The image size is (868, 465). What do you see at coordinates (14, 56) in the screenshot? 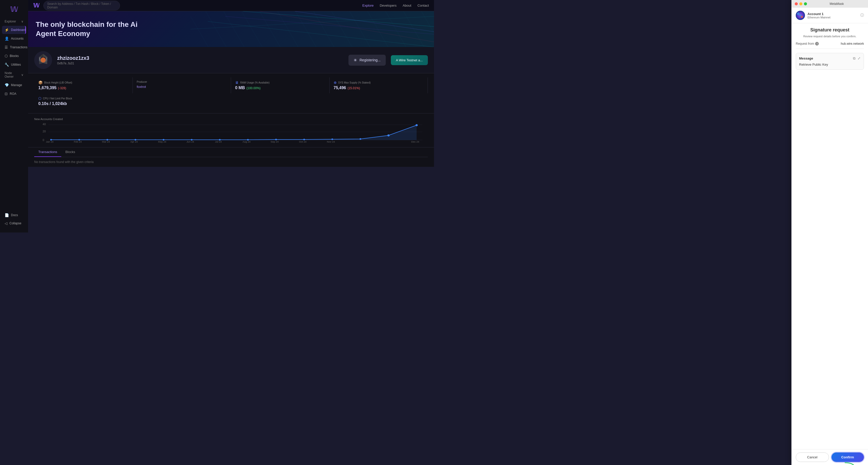
I see `sidebar-item-blocks: ⬡ Blocks` at bounding box center [14, 56].